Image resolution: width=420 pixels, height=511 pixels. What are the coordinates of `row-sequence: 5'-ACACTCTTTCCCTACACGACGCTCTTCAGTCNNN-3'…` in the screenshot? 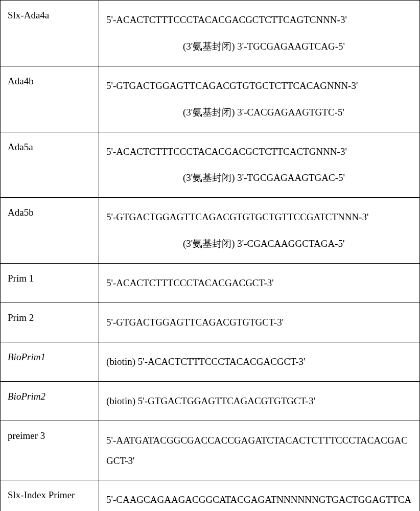 It's located at (260, 34).